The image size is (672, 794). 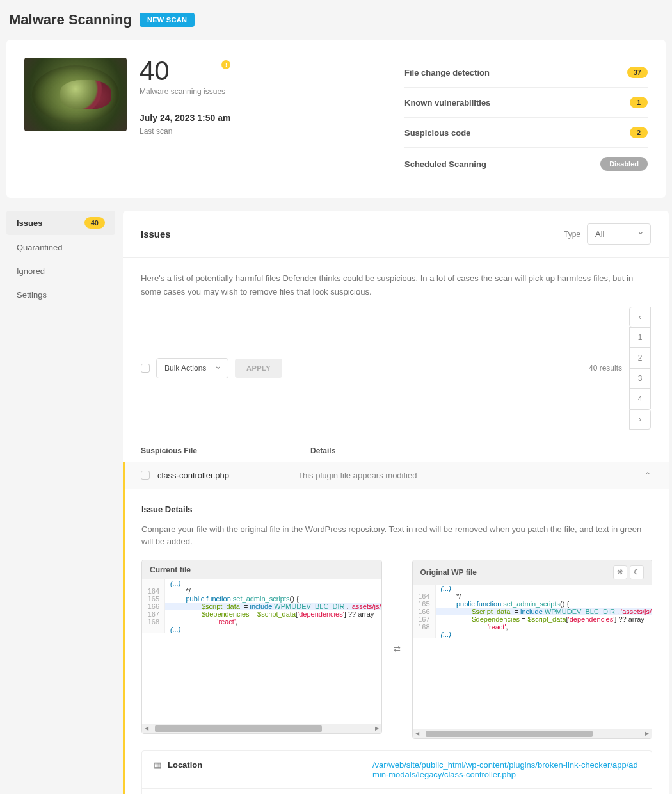 What do you see at coordinates (76, 95) in the screenshot?
I see `site-thumbnail` at bounding box center [76, 95].